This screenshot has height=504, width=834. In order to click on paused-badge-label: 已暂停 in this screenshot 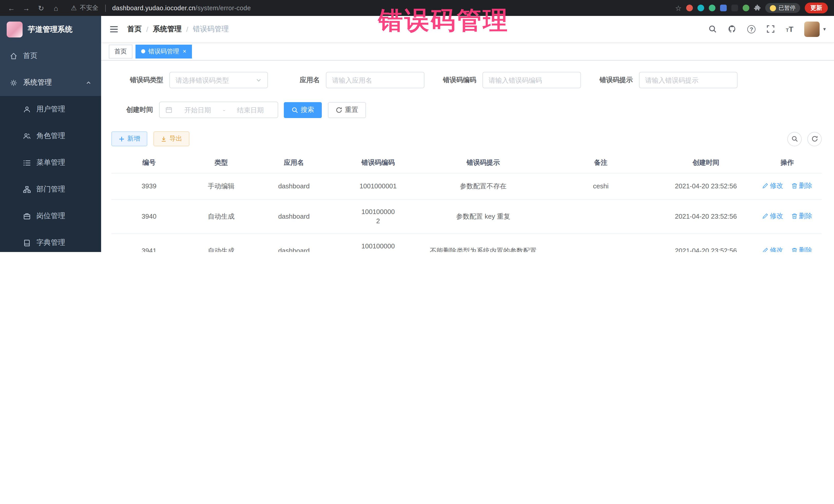, I will do `click(787, 8)`.